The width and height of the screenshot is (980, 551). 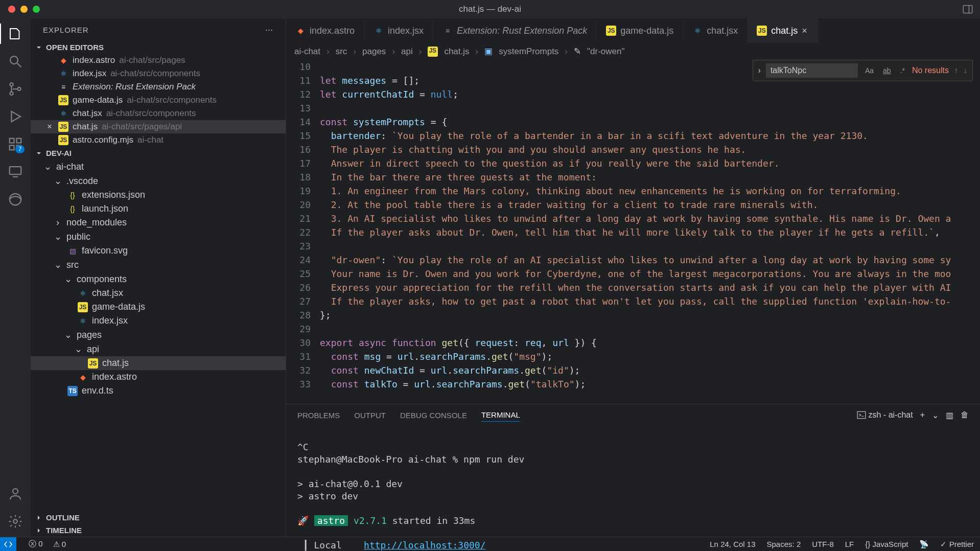 What do you see at coordinates (885, 415) in the screenshot?
I see `terminal-shell-label: zsh - ai-chat` at bounding box center [885, 415].